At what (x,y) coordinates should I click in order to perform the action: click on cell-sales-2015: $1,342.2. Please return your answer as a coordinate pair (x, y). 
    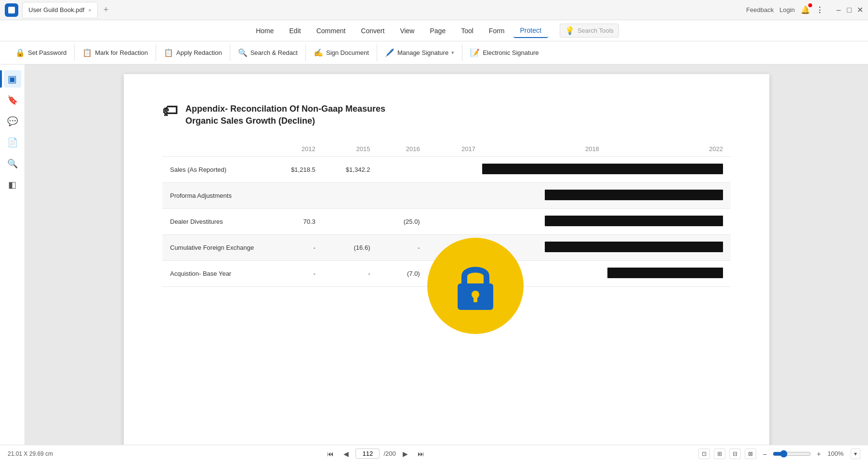
    Looking at the image, I should click on (351, 170).